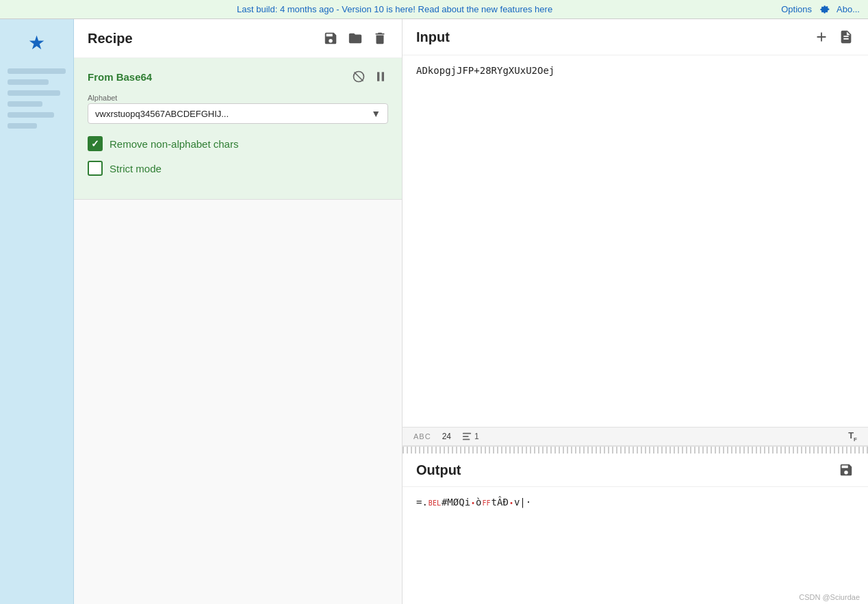 This screenshot has height=604, width=868. I want to click on output-ff-label: FF, so click(487, 503).